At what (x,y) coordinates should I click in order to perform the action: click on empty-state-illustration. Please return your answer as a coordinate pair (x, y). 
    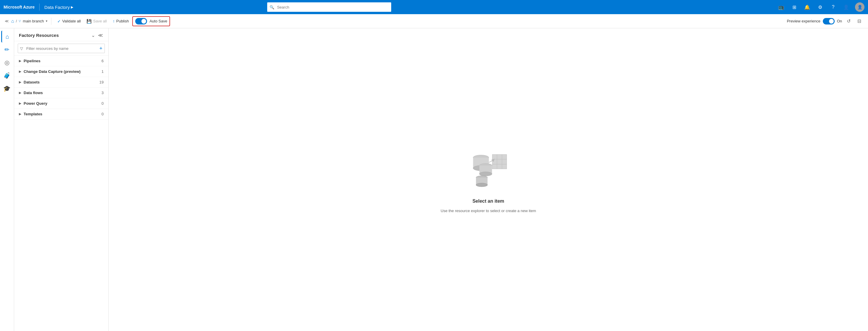
    Looking at the image, I should click on (488, 170).